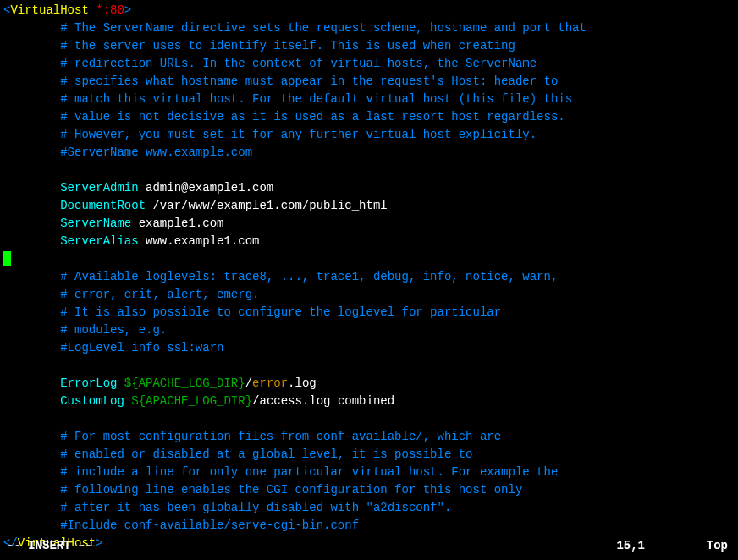 This screenshot has height=560, width=738. I want to click on cursor-position: 15,1, so click(631, 546).